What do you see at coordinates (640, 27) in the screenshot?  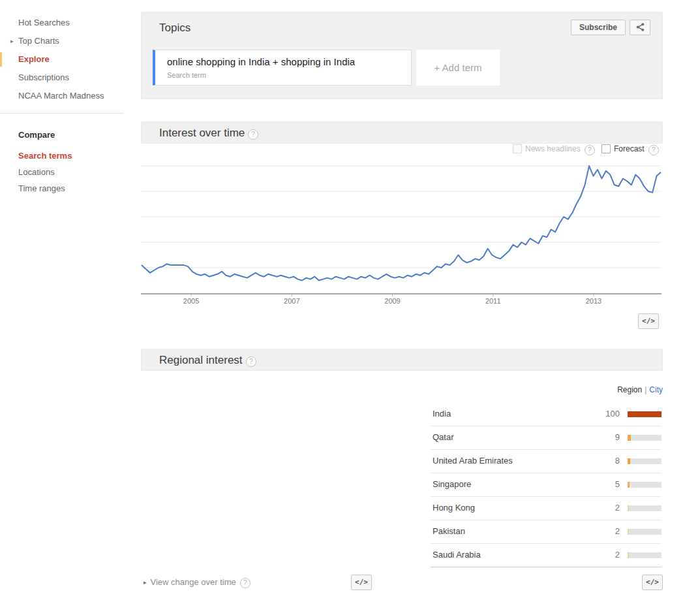 I see `share-button` at bounding box center [640, 27].